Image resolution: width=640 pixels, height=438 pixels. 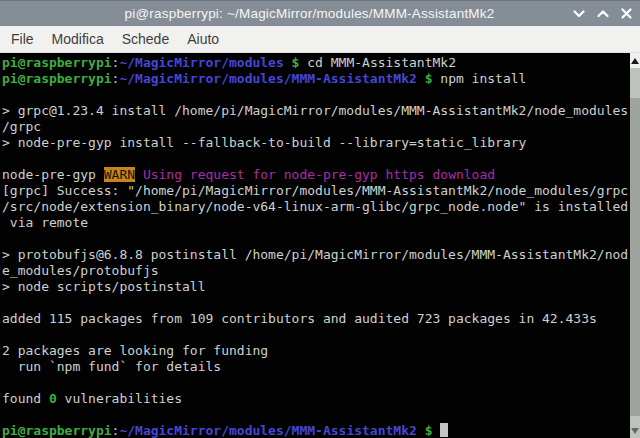 I want to click on terminal-line: > protobufjs@6.8.8 postinstall /home/pi/…, so click(x=315, y=255).